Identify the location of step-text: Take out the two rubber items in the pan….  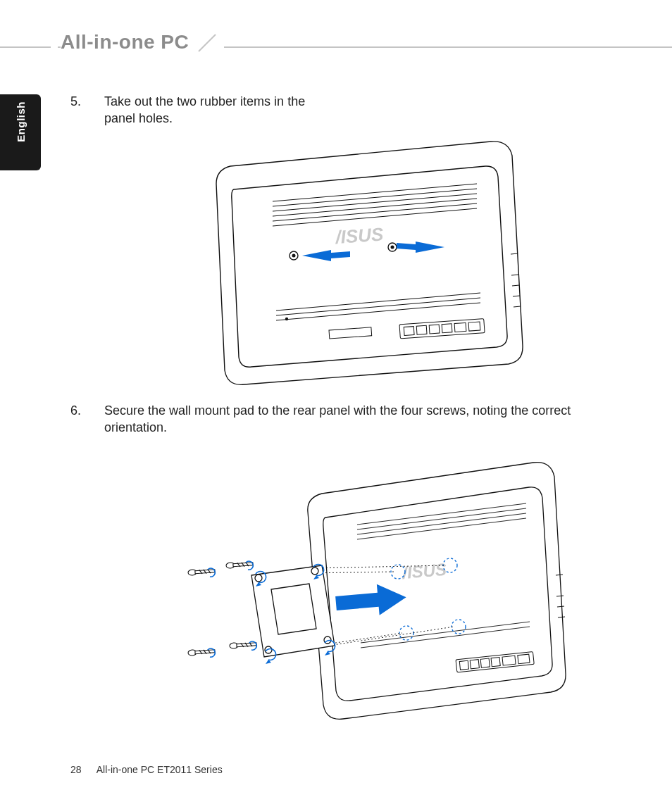
(217, 110).